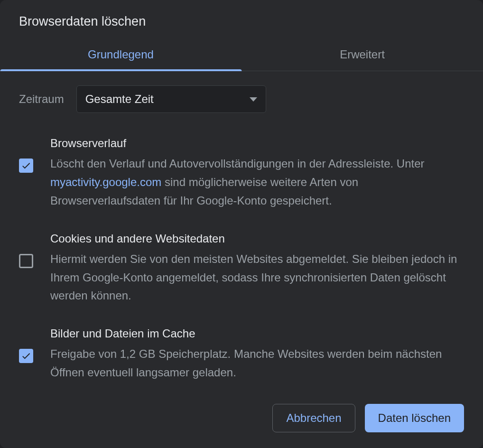 This screenshot has width=483, height=448. What do you see at coordinates (26, 166) in the screenshot?
I see `checkbox-browsing-history` at bounding box center [26, 166].